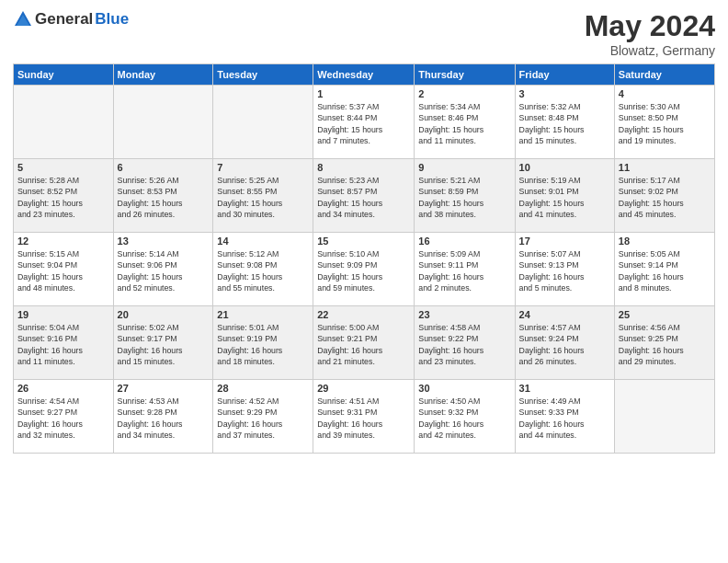  Describe the element at coordinates (263, 270) in the screenshot. I see `day-info: Sunrise: 5:12 AM Sunset: 9:08 PM Dayligh…` at that location.